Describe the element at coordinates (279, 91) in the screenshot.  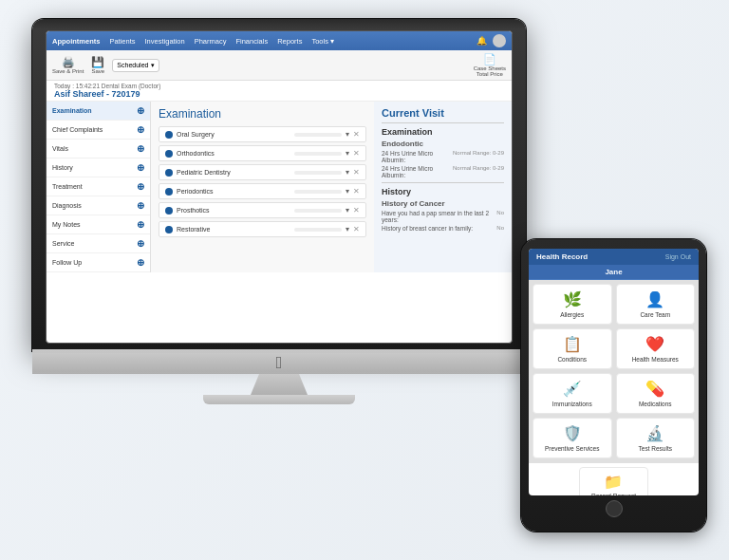
I see `patient-bar: Today : 15:42:21 Dental Exam (Doctor) As…` at that location.